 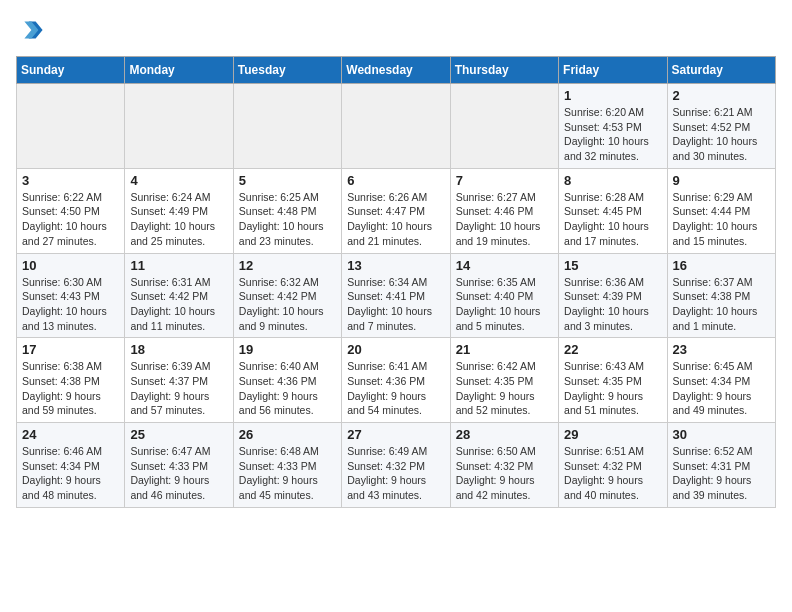 What do you see at coordinates (179, 210) in the screenshot?
I see `calendar-cell: 4Sunrise: 6:24 AM Sunset: 4:49 PM Daylig…` at bounding box center [179, 210].